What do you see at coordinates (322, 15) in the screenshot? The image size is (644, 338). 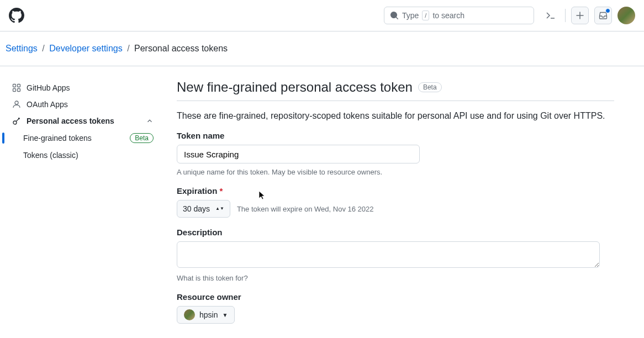 I see `global-header: Type / to search` at bounding box center [322, 15].